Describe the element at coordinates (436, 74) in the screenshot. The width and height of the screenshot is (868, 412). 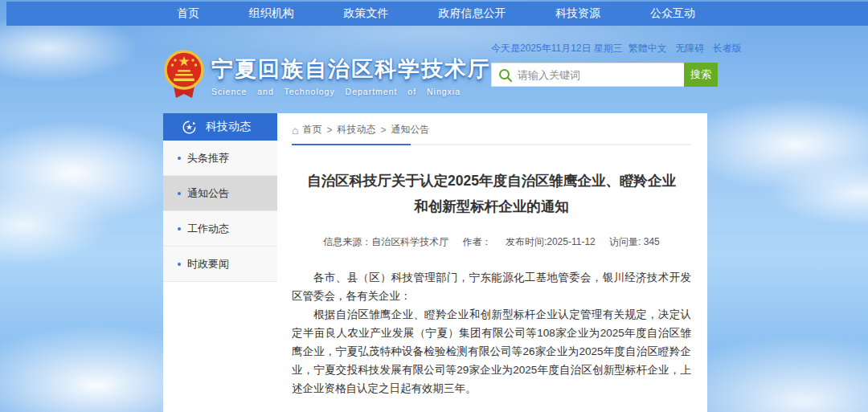
I see `site-header: 宁夏回族自治区科学技术厅 Science and Technology Depa…` at that location.